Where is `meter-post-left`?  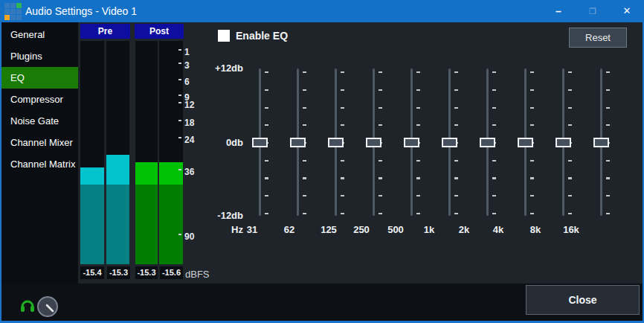 meter-post-left is located at coordinates (146, 153).